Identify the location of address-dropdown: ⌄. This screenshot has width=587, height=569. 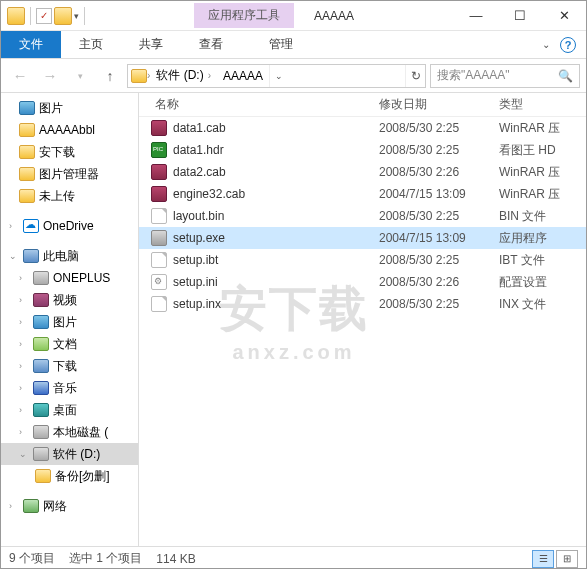
(278, 76).